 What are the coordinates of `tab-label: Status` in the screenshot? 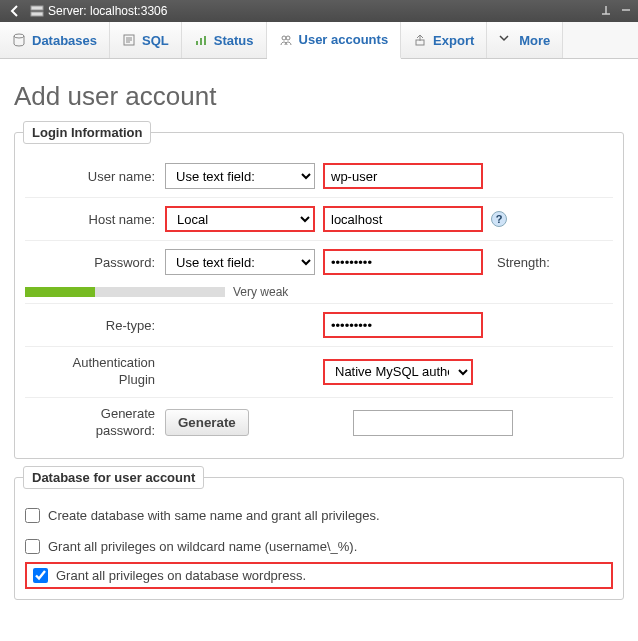 It's located at (234, 40).